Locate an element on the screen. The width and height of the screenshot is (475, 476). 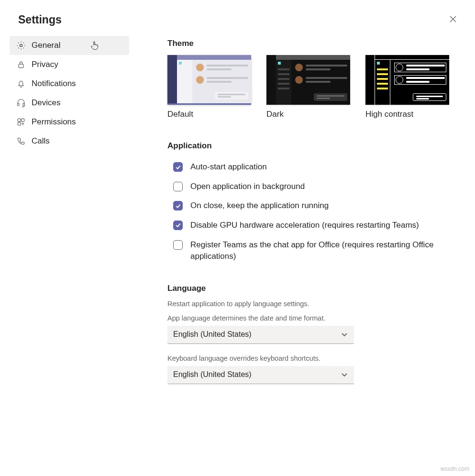
theme-section-title: Theme is located at coordinates (316, 44).